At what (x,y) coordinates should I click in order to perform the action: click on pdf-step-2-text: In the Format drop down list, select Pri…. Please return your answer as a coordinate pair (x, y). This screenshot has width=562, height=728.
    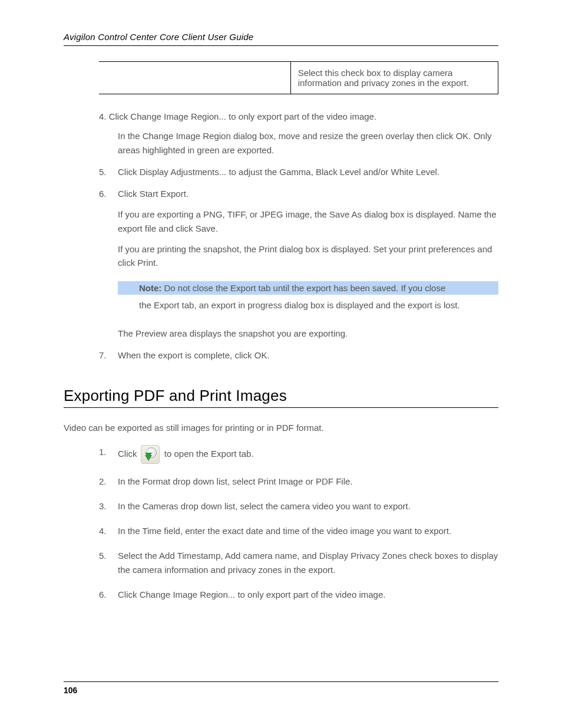
    Looking at the image, I should click on (308, 482).